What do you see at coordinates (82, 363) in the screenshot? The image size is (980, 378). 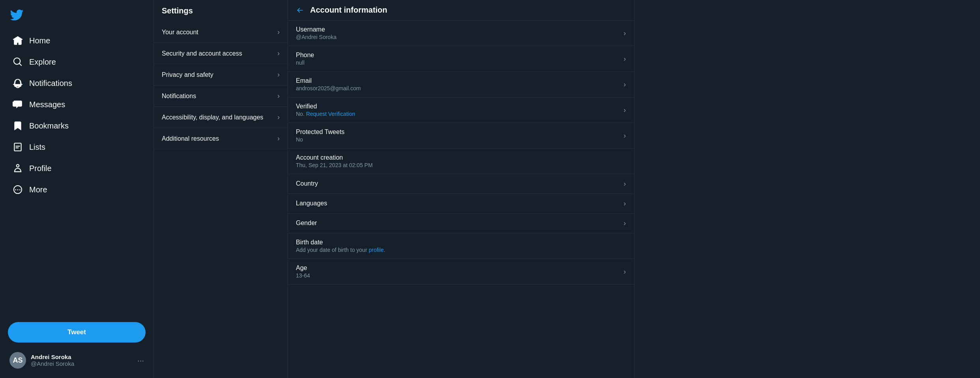 I see `user-handle: @Andrei Soroka` at bounding box center [82, 363].